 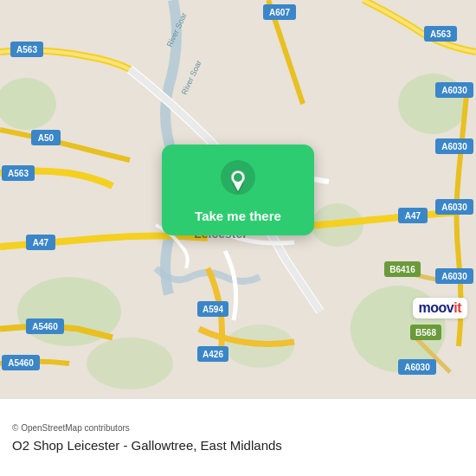 I want to click on svg-text: A607, so click(x=280, y=12).